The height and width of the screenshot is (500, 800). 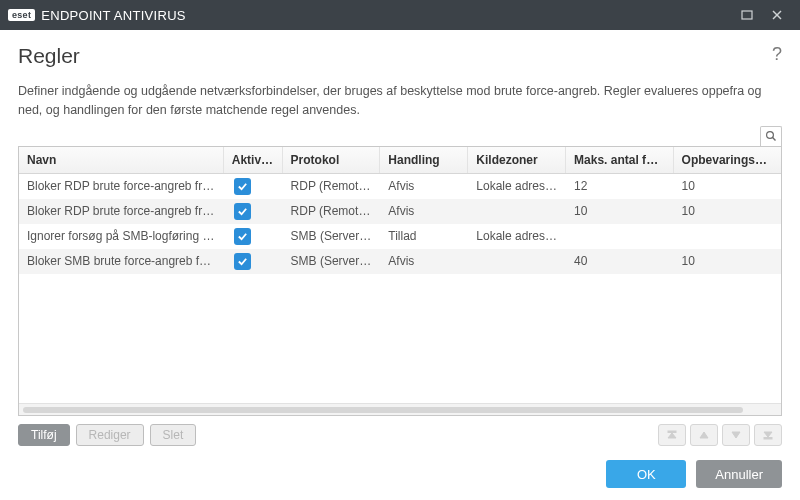 What do you see at coordinates (728, 236) in the screenshot?
I see `cell-retention` at bounding box center [728, 236].